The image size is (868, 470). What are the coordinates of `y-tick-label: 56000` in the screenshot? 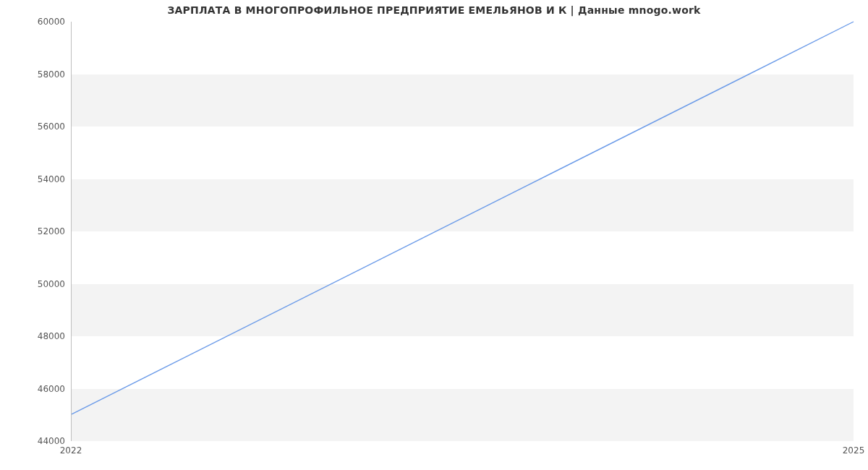 It's located at (36, 127).